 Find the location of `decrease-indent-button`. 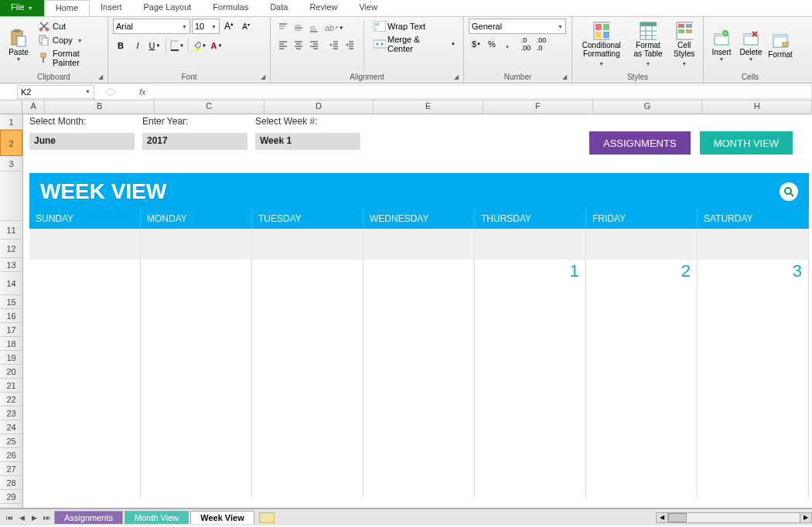

decrease-indent-button is located at coordinates (334, 45).